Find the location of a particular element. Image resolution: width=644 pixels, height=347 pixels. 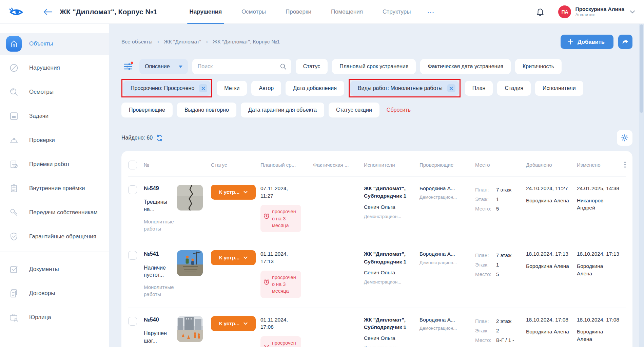

filter-chip-inspectors: Проверяющие is located at coordinates (147, 110).